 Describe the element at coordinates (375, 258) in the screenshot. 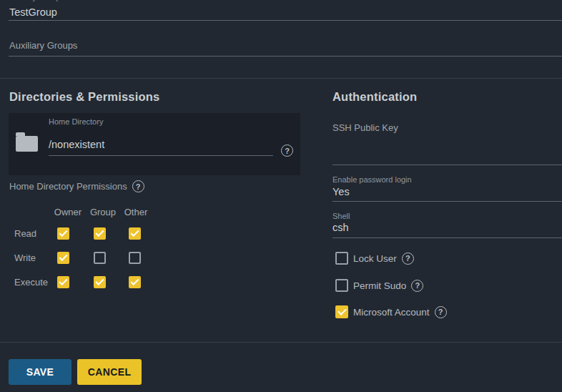

I see `lock-user-option: Lock User?` at that location.